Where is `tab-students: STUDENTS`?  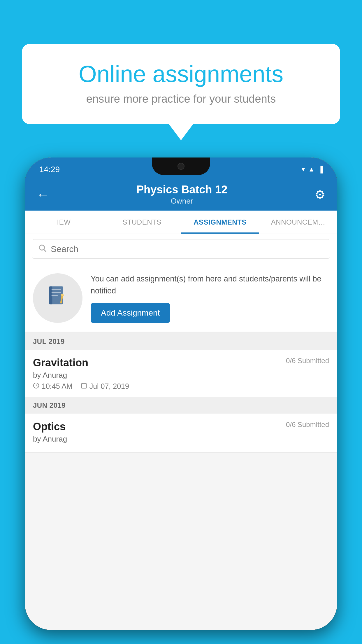
tab-students: STUDENTS is located at coordinates (142, 222).